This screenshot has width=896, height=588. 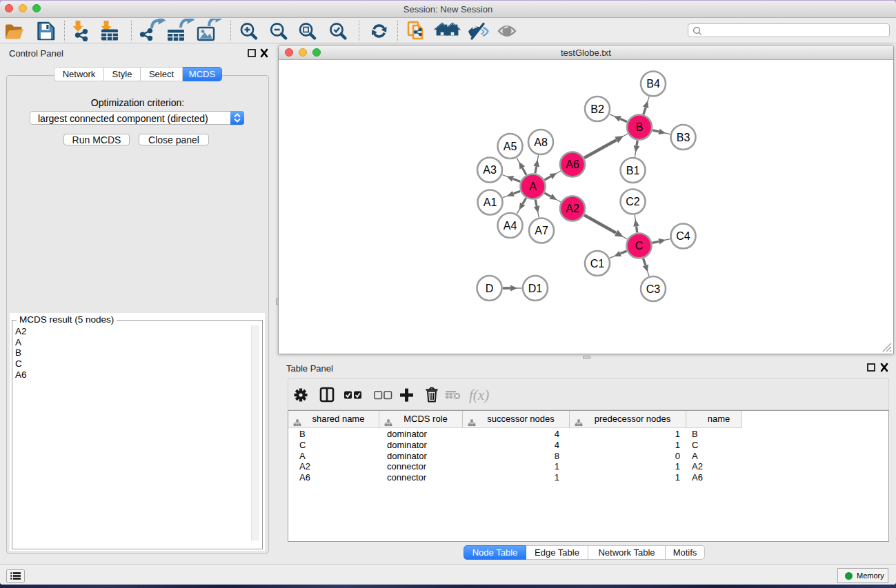 What do you see at coordinates (535, 288) in the screenshot?
I see `svg-text: D1` at bounding box center [535, 288].